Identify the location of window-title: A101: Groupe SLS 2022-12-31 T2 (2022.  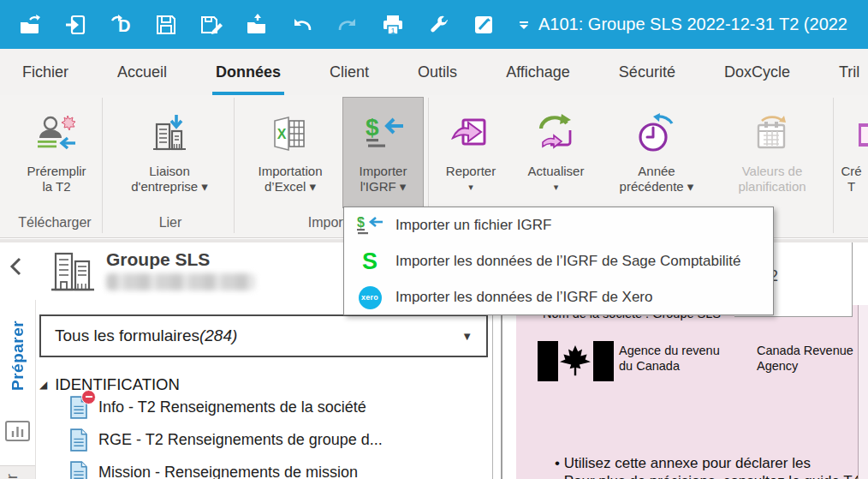
(693, 24).